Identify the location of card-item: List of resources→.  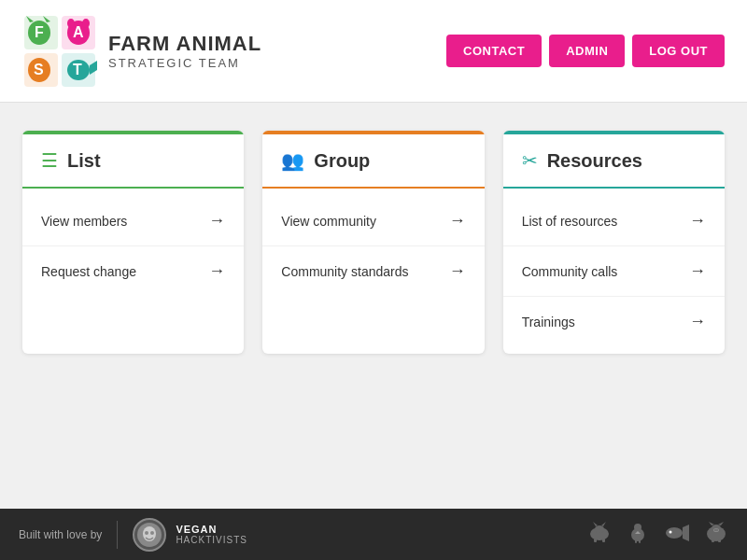
(614, 221).